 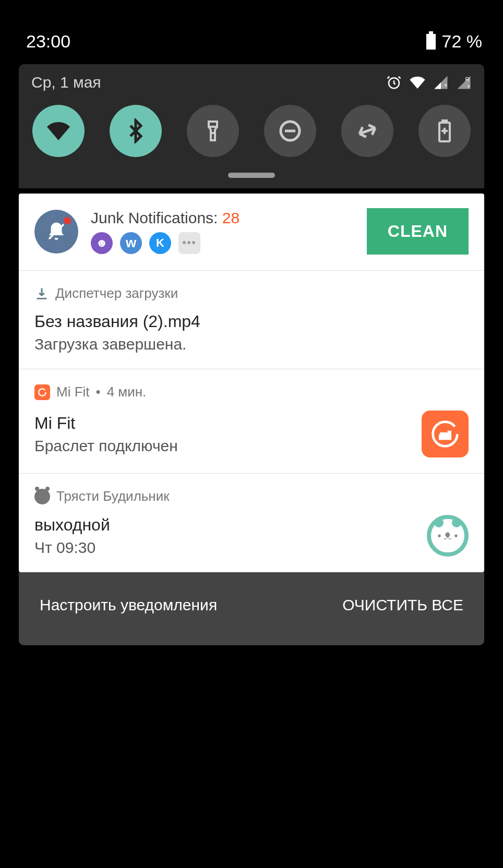 I want to click on qs-tile-wifi, so click(x=58, y=131).